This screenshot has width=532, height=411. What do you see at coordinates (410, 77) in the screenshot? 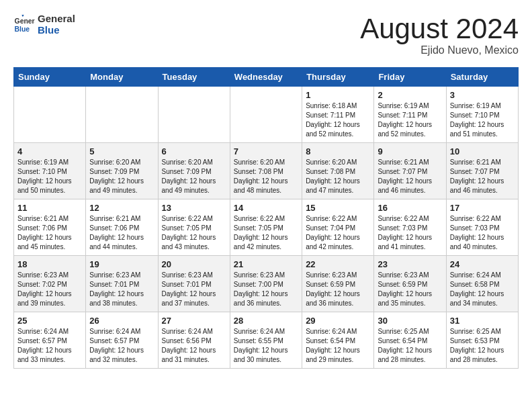
I see `weekday-header-friday: Friday` at bounding box center [410, 77].